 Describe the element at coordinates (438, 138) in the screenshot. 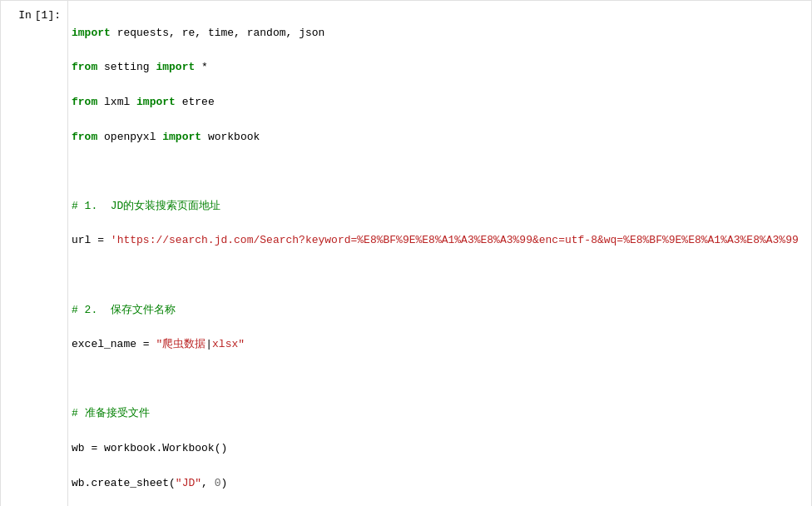

I see `code-line-4: from openpyxl import workbook` at that location.